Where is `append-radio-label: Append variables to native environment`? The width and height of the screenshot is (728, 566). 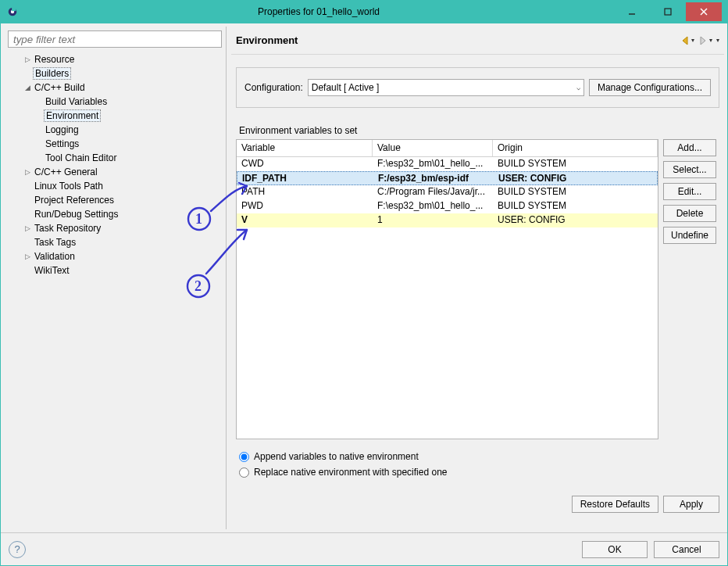 append-radio-label: Append variables to native environment is located at coordinates (336, 457).